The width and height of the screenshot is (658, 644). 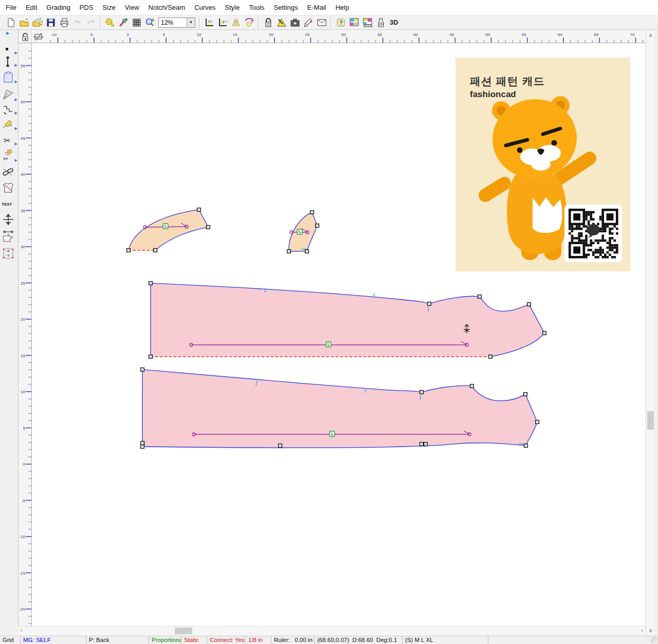 I want to click on menu-email: E-Mail, so click(x=317, y=7).